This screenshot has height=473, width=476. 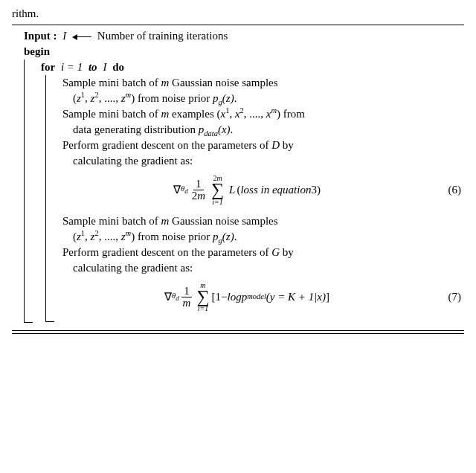 I want to click on step-sample-noise-2: Sample mini batch of m Gaussian noise sa…, so click(x=263, y=229).